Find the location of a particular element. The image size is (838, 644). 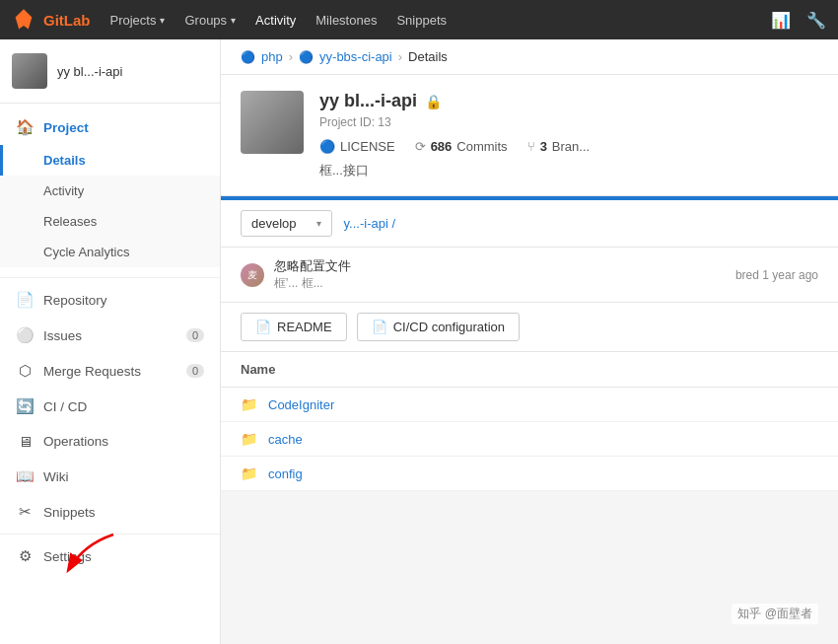

file-row: 📁 cache is located at coordinates (529, 440).